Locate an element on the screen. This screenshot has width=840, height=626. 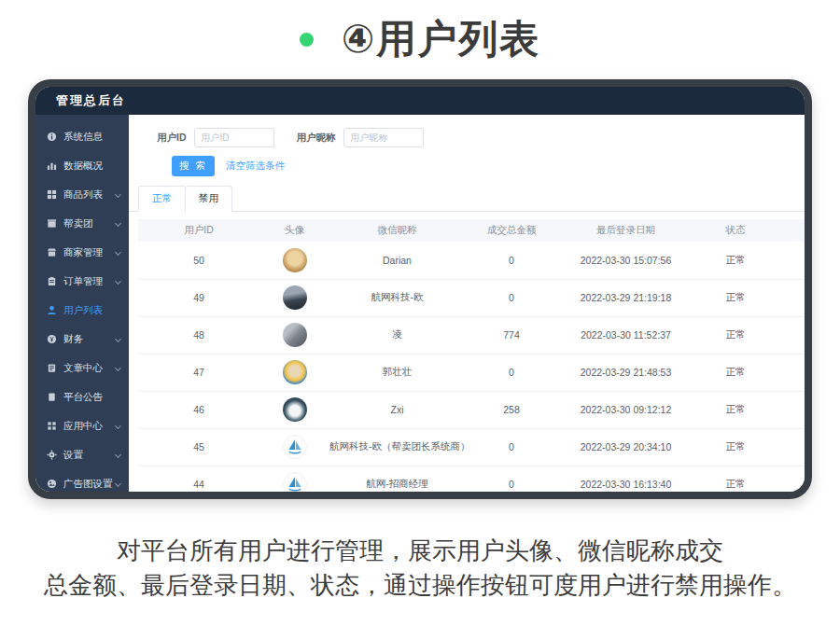
headline: ④用户列表 is located at coordinates (420, 39).